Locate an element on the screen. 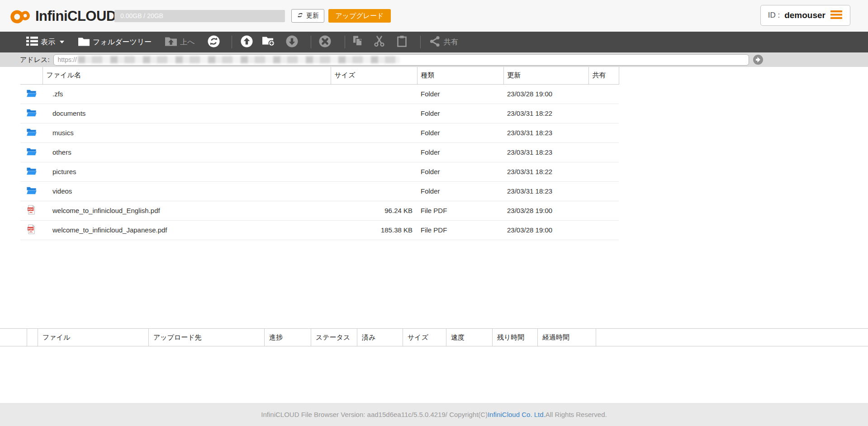 Image resolution: width=868 pixels, height=426 pixels. scissors-icon is located at coordinates (379, 42).